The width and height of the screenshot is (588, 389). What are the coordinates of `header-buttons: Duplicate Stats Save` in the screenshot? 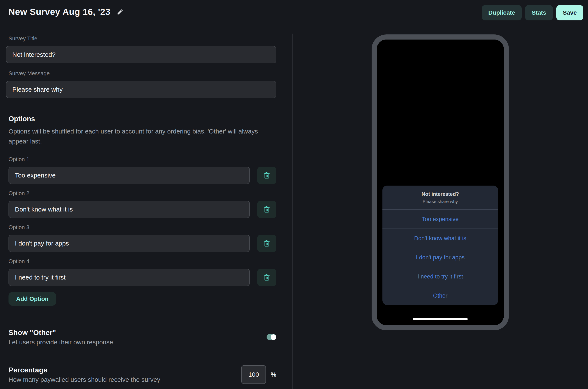 It's located at (532, 13).